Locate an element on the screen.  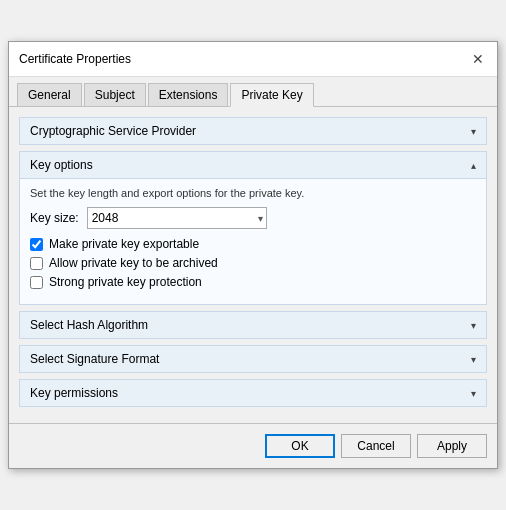
key-size-select-wrapper: 512 1024 2048 4096 is located at coordinates (177, 218).